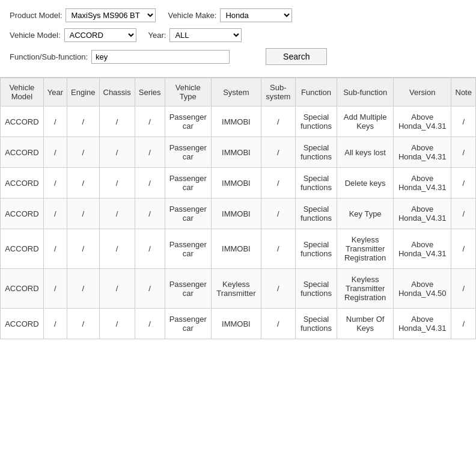 The width and height of the screenshot is (476, 471). What do you see at coordinates (423, 93) in the screenshot?
I see `col-version: Version` at bounding box center [423, 93].